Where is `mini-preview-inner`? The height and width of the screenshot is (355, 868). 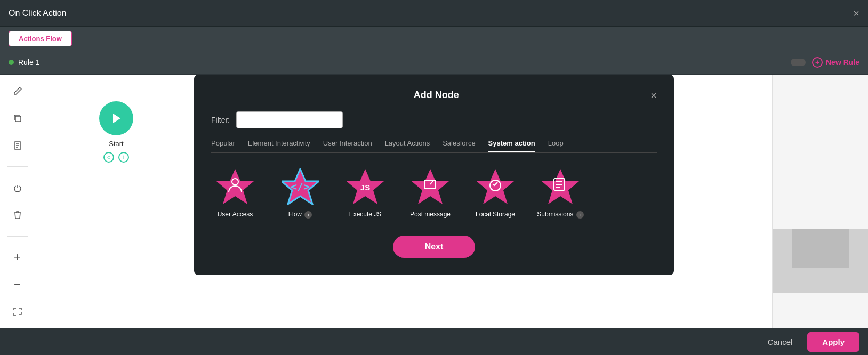 mini-preview-inner is located at coordinates (820, 248).